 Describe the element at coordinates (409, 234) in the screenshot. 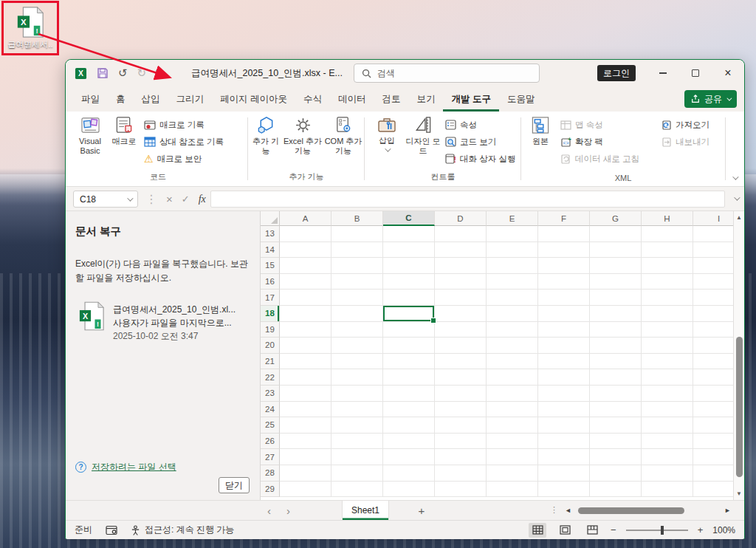

I see `cell-C13` at that location.